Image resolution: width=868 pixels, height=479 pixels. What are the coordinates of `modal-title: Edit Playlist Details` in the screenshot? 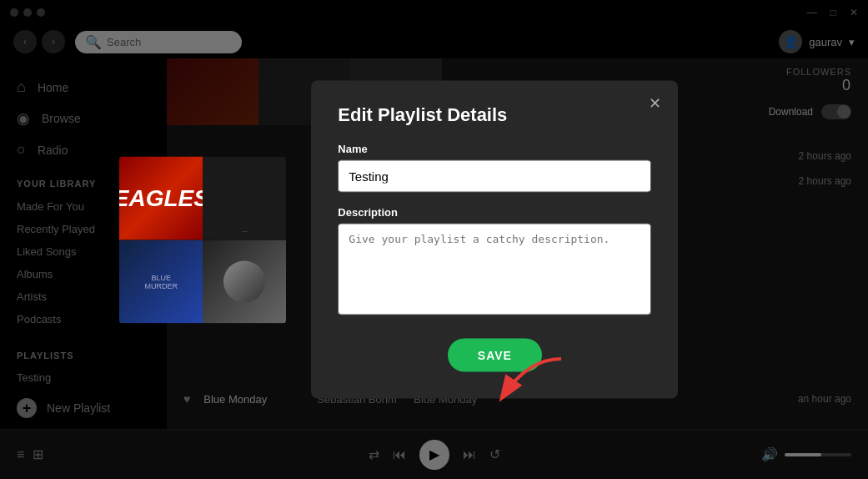 It's located at (494, 115).